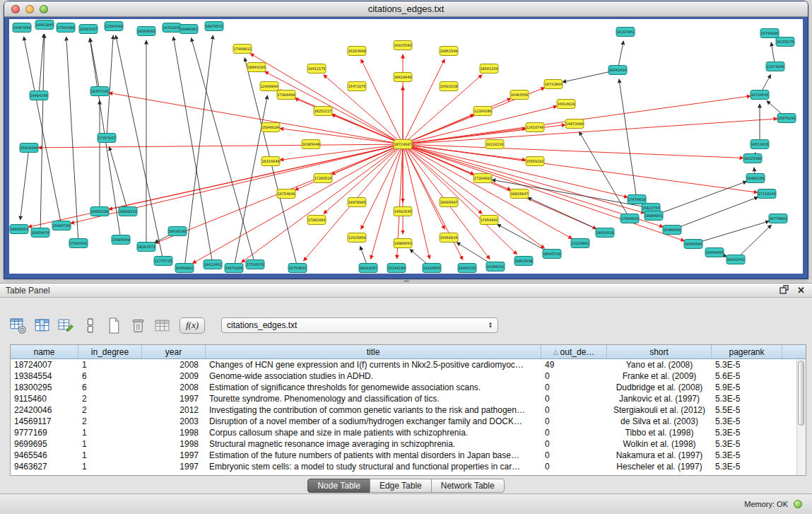 The width and height of the screenshot is (812, 514). What do you see at coordinates (483, 178) in the screenshot?
I see `graph-node: 17204602` at bounding box center [483, 178].